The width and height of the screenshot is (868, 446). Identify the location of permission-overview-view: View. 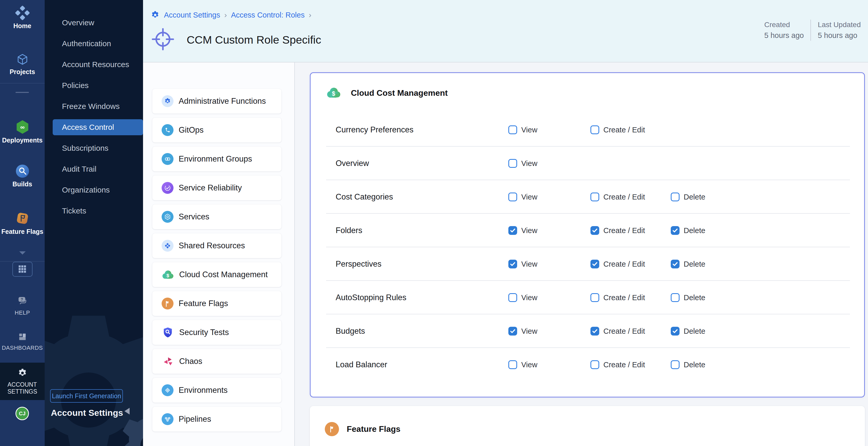
(523, 163).